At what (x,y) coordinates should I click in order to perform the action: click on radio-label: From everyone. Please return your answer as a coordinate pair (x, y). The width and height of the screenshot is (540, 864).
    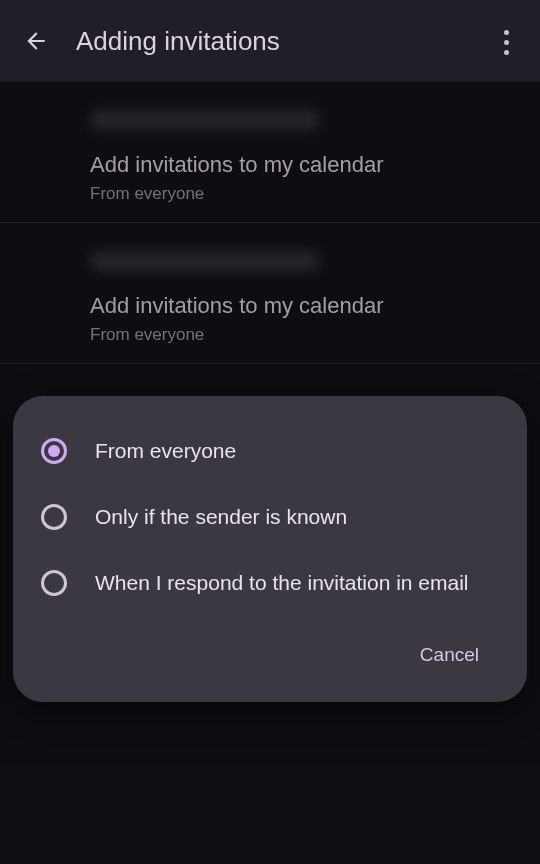
    Looking at the image, I should click on (166, 451).